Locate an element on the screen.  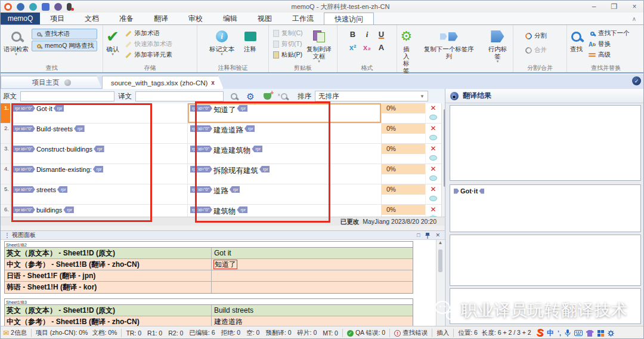
grid-row: 4. rpr id="0" Dismantle·existing: rpr rp… is located at coordinates (223, 174).